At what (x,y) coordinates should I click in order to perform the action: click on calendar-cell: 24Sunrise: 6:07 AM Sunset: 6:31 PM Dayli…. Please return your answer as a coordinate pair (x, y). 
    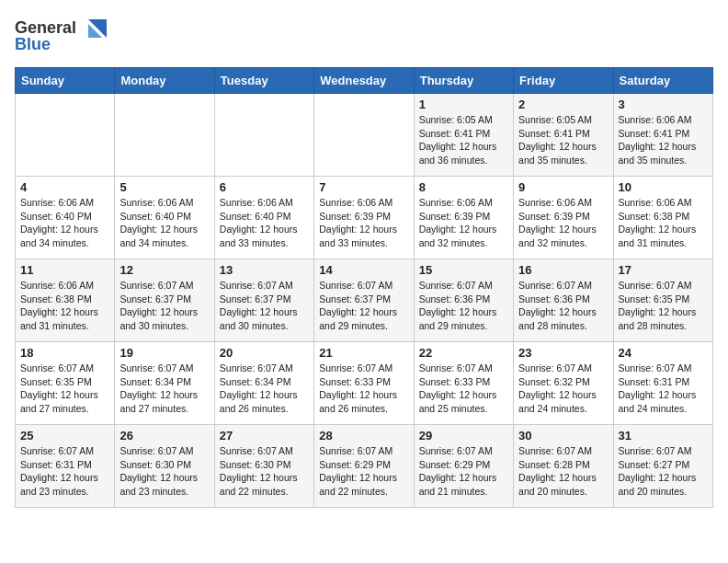
    Looking at the image, I should click on (663, 384).